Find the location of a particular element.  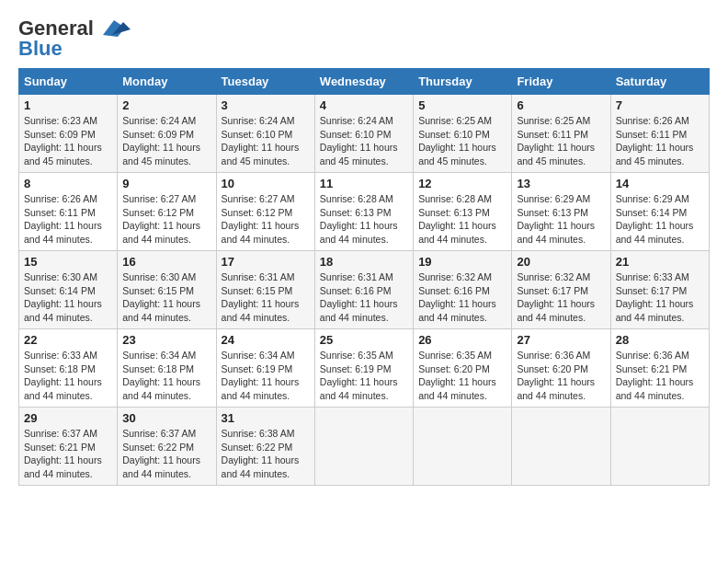

calendar-cell: 15 Sunrise: 6:30 AMSunset: 6:14 PMDaylig… is located at coordinates (68, 291).